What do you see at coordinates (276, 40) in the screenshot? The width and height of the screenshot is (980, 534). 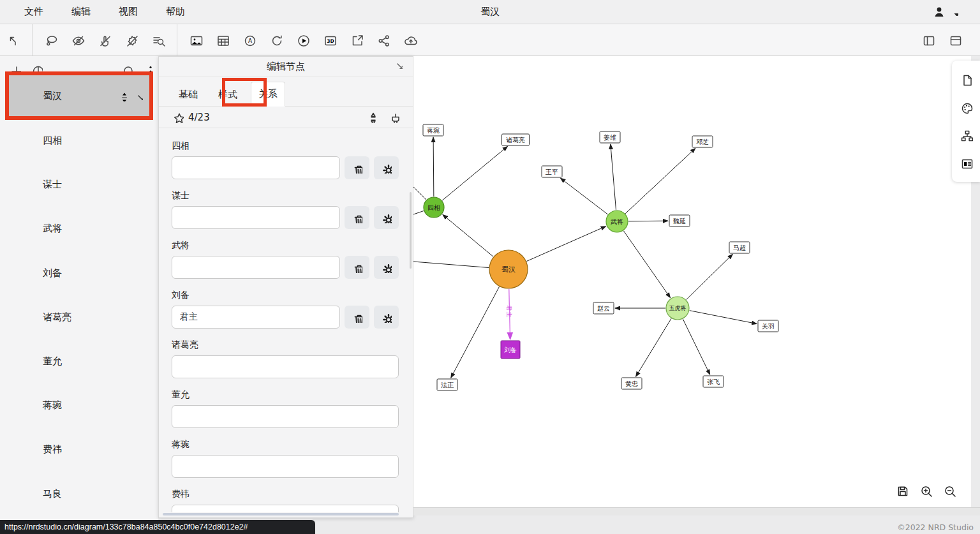 I see `refresh-button` at bounding box center [276, 40].